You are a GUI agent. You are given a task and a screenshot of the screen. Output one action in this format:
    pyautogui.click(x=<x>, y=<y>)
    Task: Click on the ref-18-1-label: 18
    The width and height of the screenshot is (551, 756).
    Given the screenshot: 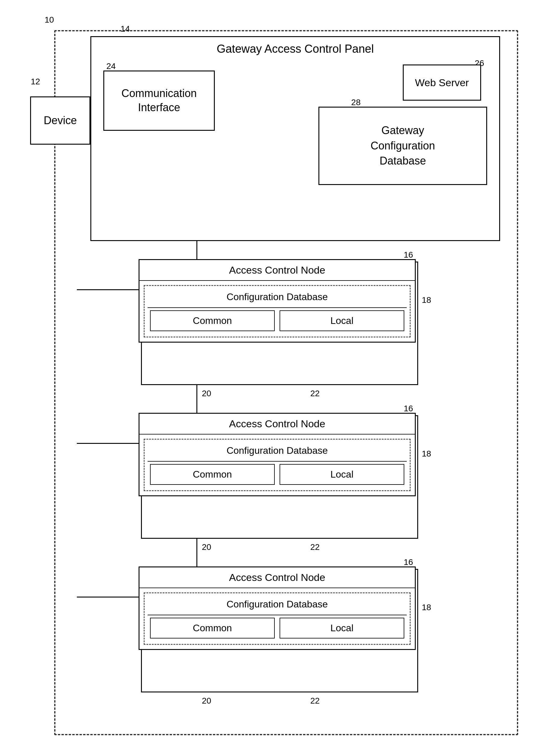 What is the action you would take?
    pyautogui.click(x=427, y=300)
    